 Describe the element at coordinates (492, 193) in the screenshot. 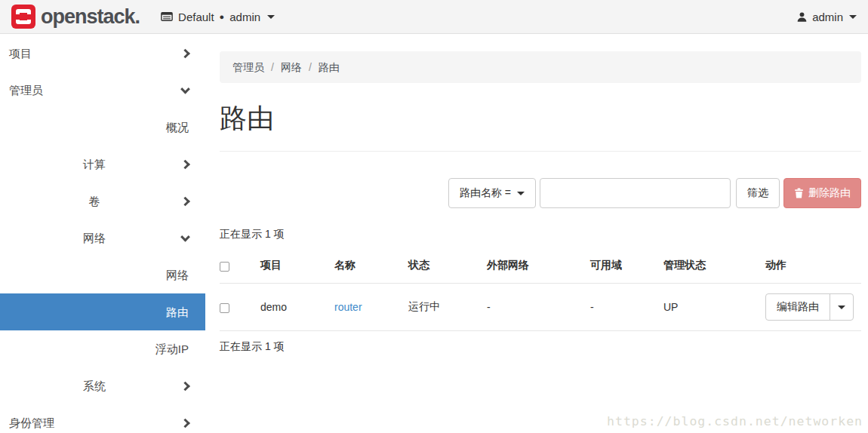

I see `name-filter-dropdown: 路由名称 =` at that location.